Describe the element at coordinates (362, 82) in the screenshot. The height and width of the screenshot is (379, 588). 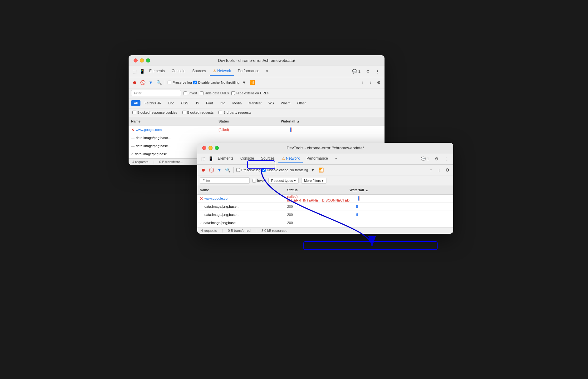
I see `upload-icon-1: ↑` at that location.